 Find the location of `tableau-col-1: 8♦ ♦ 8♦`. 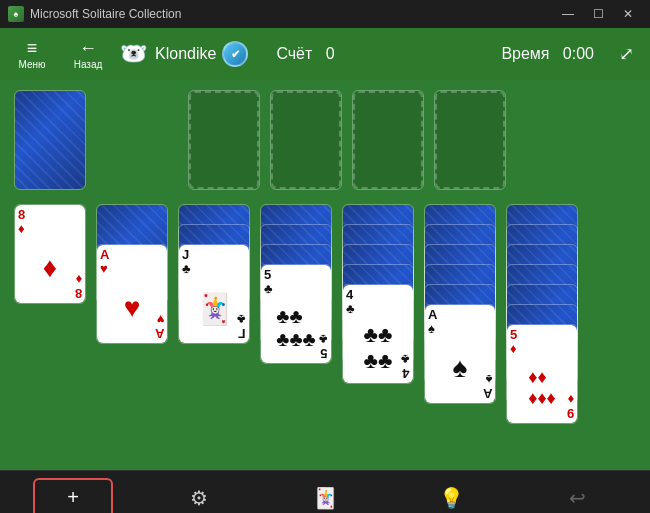

tableau-col-1: 8♦ ♦ 8♦ is located at coordinates (50, 314).